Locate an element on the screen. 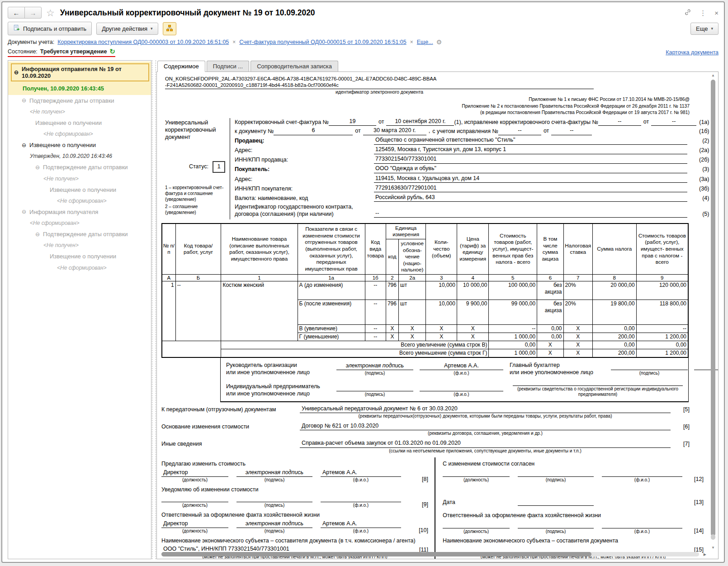 This screenshot has width=728, height=566. kebab-menu-icon: ⋮ is located at coordinates (703, 13).